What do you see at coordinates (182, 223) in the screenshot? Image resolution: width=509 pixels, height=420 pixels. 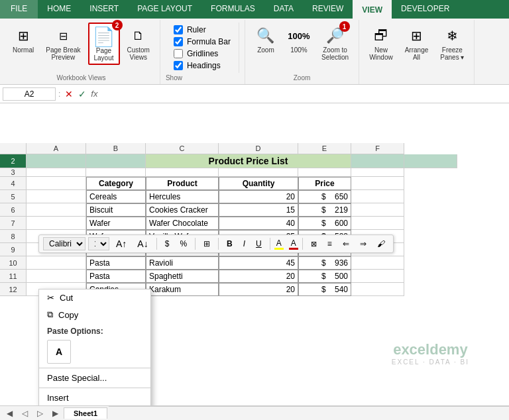 I see `cell-prod-3: Wafer Chocolate` at bounding box center [182, 223].